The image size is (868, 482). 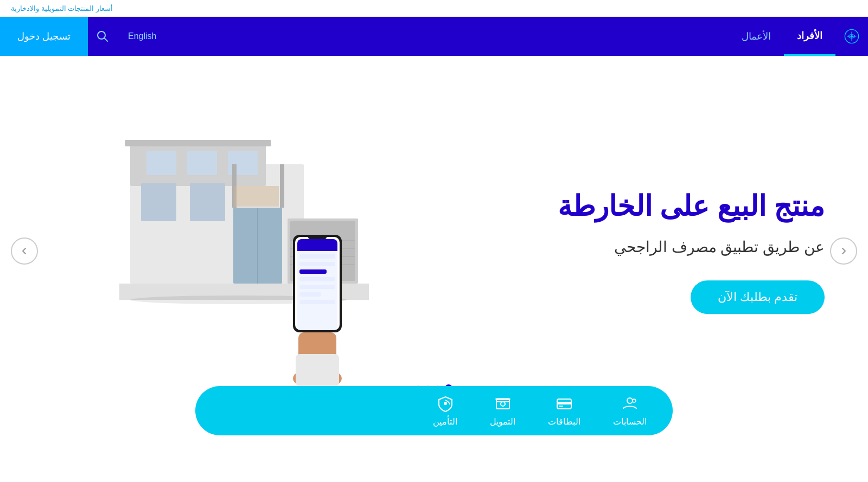 What do you see at coordinates (434, 36) in the screenshot?
I see `main-nav: الأفراد الأعمال English تسجيل دخول` at bounding box center [434, 36].